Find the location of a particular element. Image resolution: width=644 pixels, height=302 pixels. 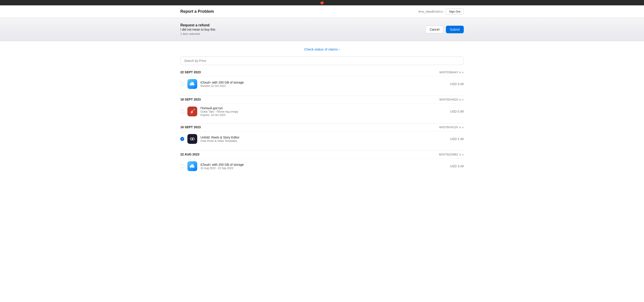

cancel-button: Cancel is located at coordinates (434, 29).